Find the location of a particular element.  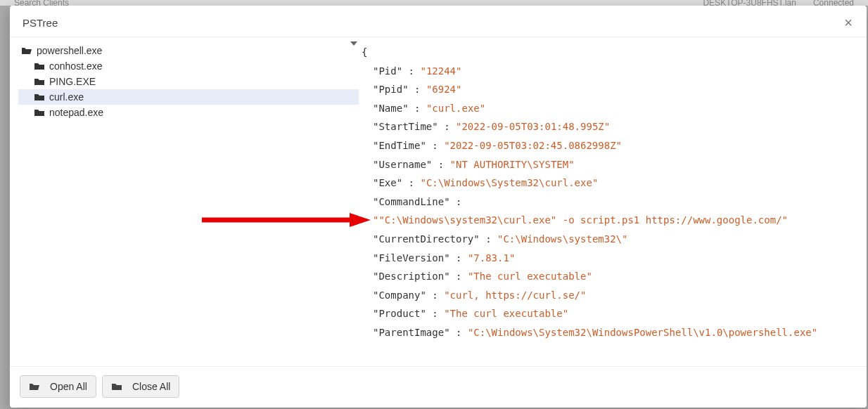

detail-key: "Name" is located at coordinates (391, 108).